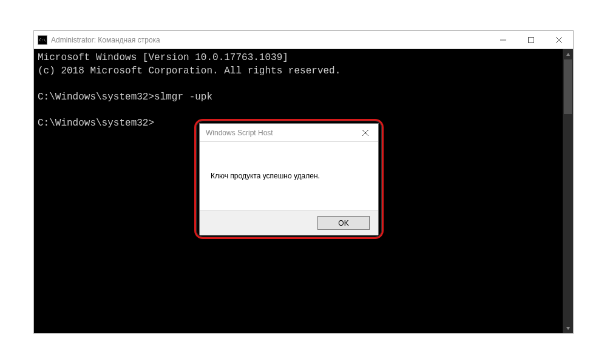 Image resolution: width=607 pixels, height=364 pixels. I want to click on terminal-line: Microsoft Windows [Version 10.0.17763.10…, so click(163, 58).